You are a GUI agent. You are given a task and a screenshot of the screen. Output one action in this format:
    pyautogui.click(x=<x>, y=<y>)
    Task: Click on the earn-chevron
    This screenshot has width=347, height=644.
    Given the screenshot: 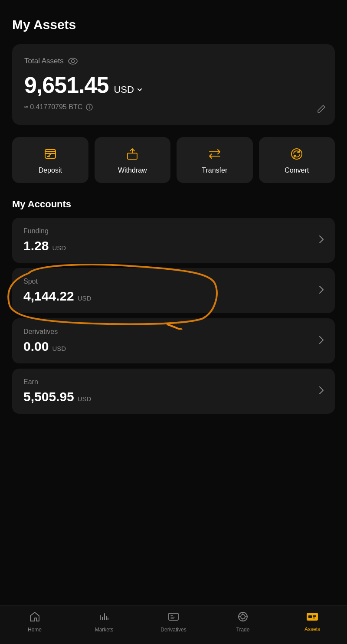 What is the action you would take?
    pyautogui.click(x=321, y=391)
    